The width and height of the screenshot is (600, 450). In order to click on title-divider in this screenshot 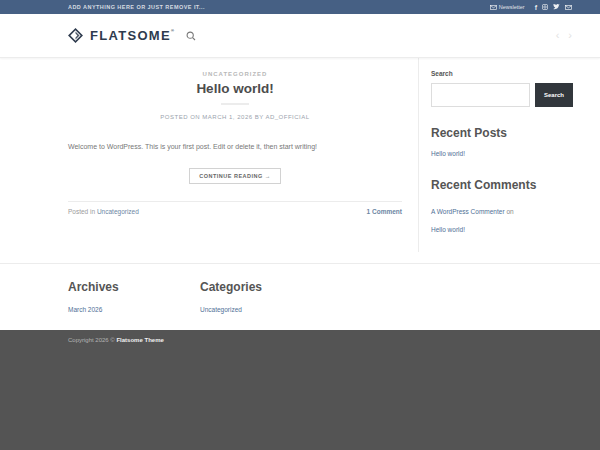, I will do `click(235, 104)`.